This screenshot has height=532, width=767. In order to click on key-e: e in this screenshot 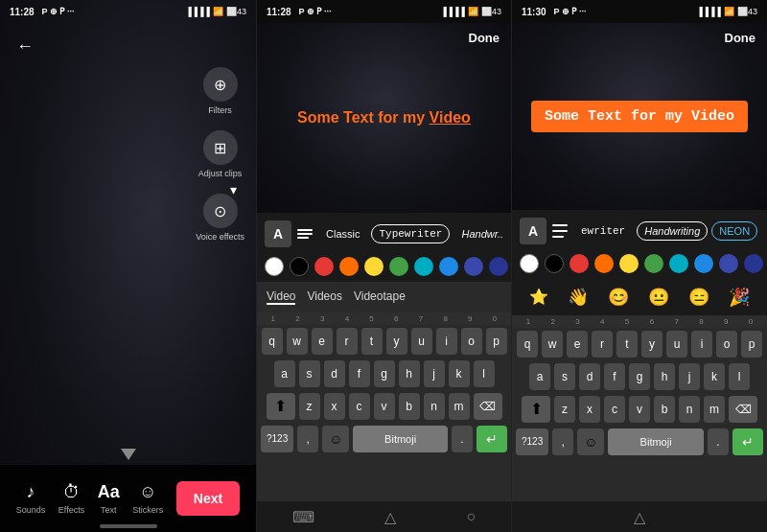, I will do `click(322, 341)`.